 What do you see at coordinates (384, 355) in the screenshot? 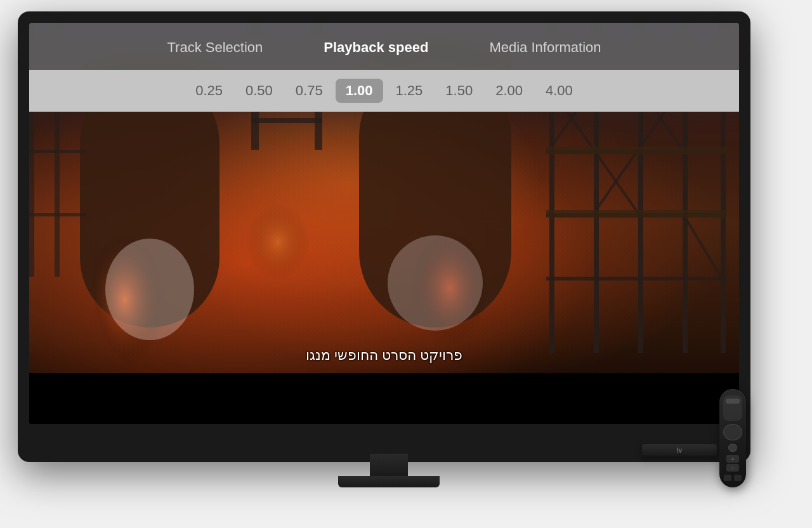
I see `subtitle-text: פרויקט הסרט החופשי מנגו` at bounding box center [384, 355].